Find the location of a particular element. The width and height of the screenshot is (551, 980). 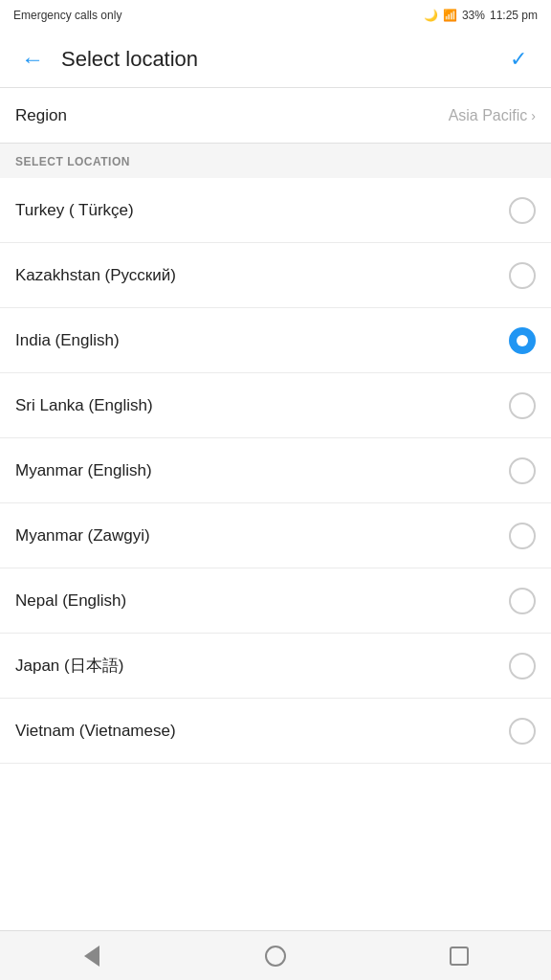

back-button: ← is located at coordinates (33, 59).